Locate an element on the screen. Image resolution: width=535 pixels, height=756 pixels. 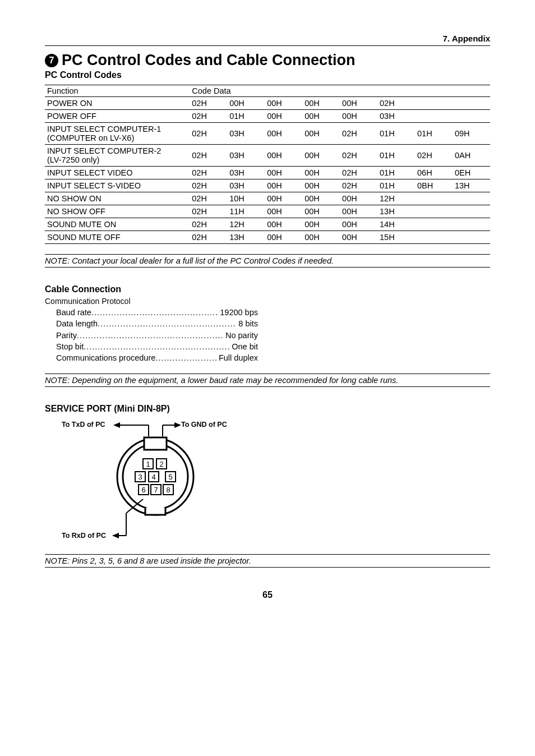
protocol-row: Baud rate 19200 bps is located at coordinates (157, 312).